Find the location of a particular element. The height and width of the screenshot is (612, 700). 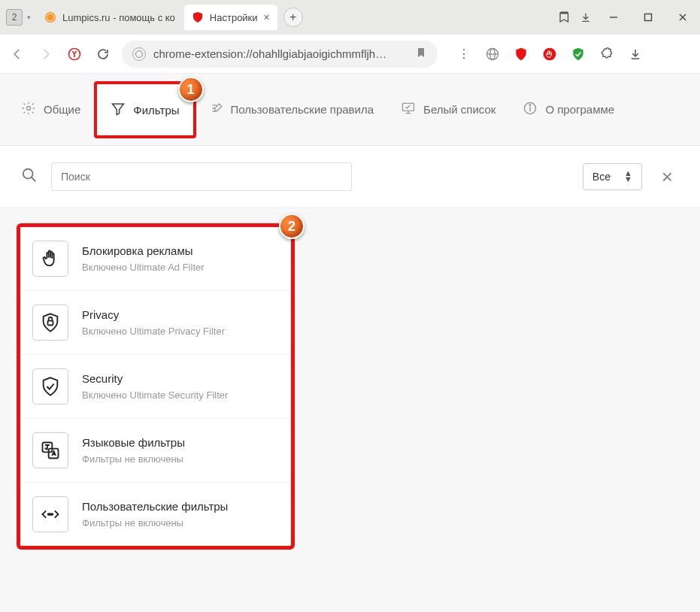

browser-tab-lumpics: Lumpics.ru - помощь с ко is located at coordinates (110, 17).